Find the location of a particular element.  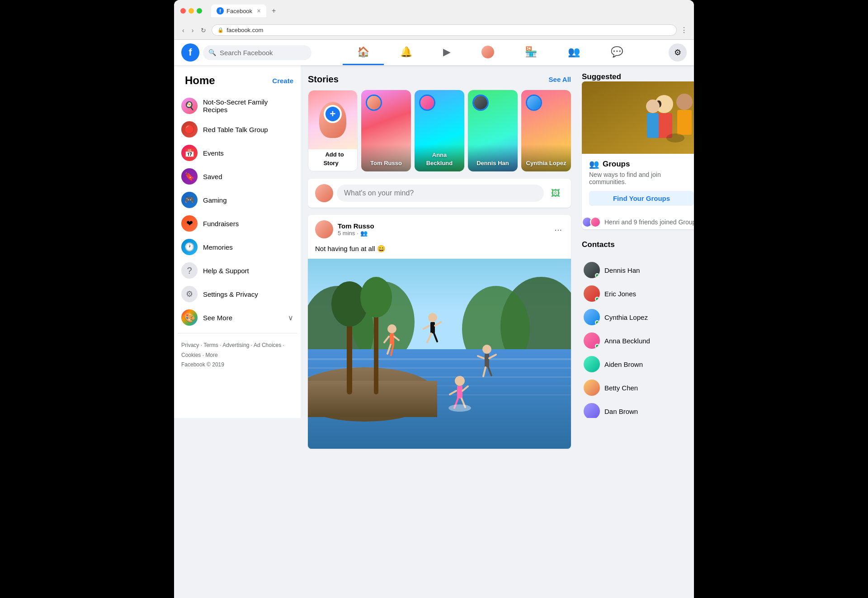

post-author-avatar is located at coordinates (324, 229).